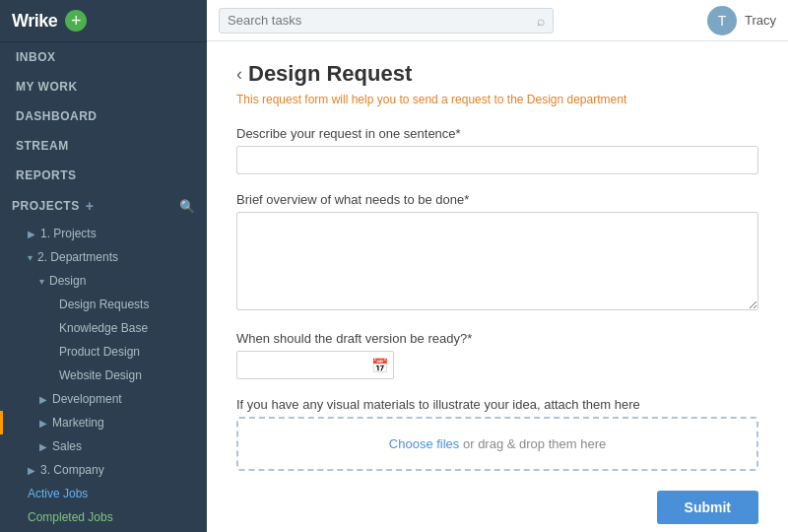  I want to click on tree-label: 1. Projects, so click(69, 233).